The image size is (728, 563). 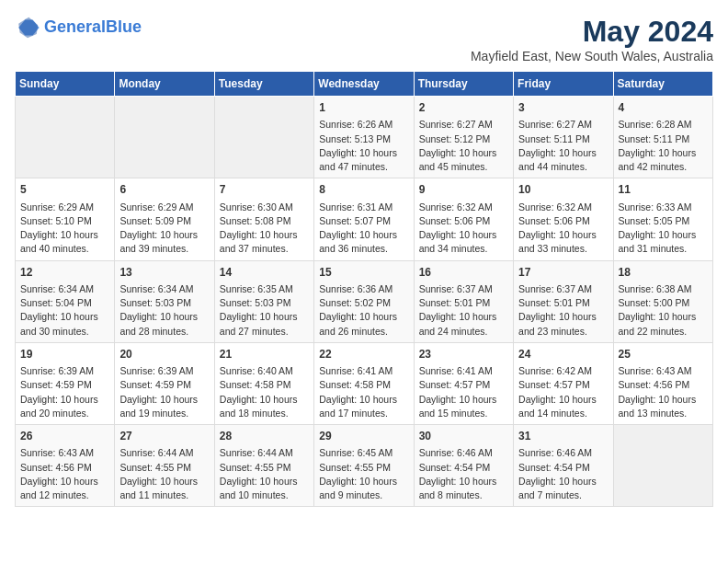 I want to click on calendar-cell: 23Sunrise: 6:41 AM Sunset: 4:57 PM Dayli…, so click(x=463, y=383).